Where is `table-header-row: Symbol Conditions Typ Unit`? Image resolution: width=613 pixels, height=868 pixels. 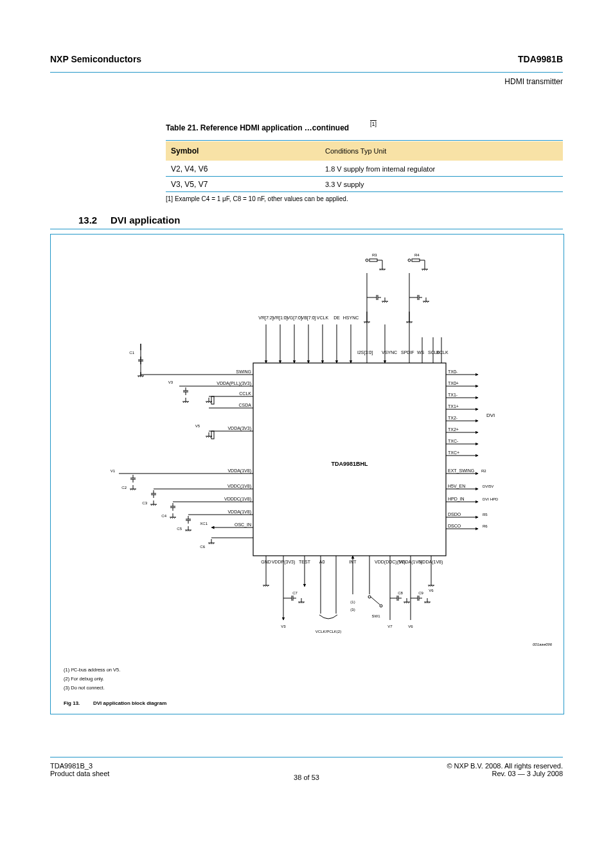 table-header-row: Symbol Conditions Typ Unit is located at coordinates (364, 151).